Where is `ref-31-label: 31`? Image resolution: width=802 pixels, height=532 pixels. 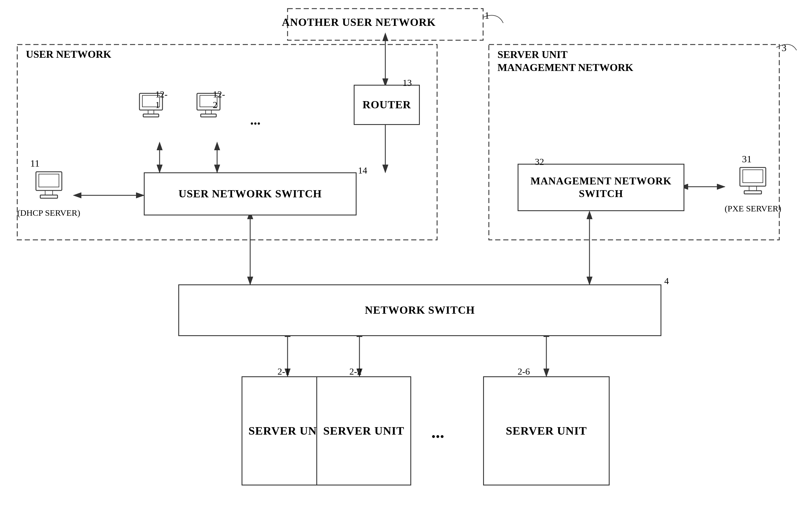
ref-31-label: 31 is located at coordinates (747, 159).